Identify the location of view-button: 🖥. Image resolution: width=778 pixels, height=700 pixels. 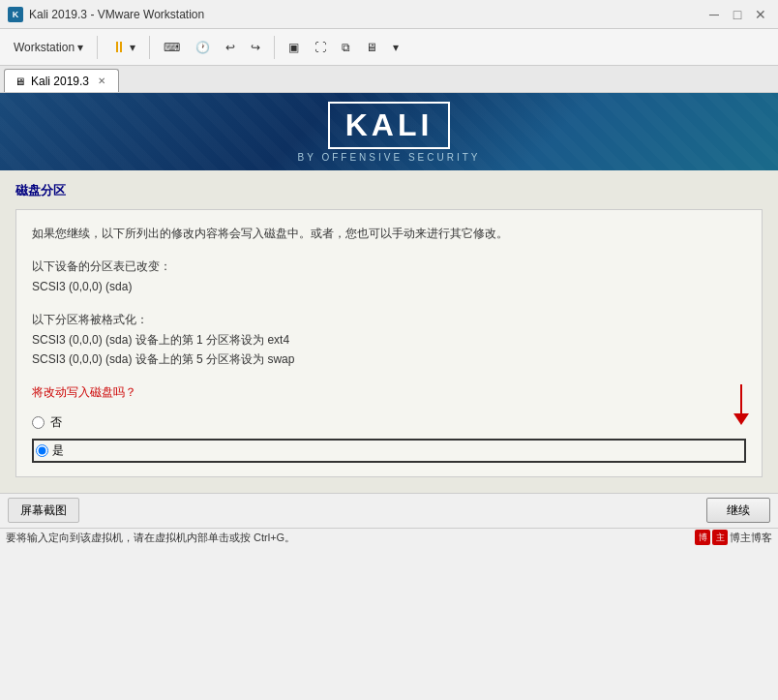
(372, 47).